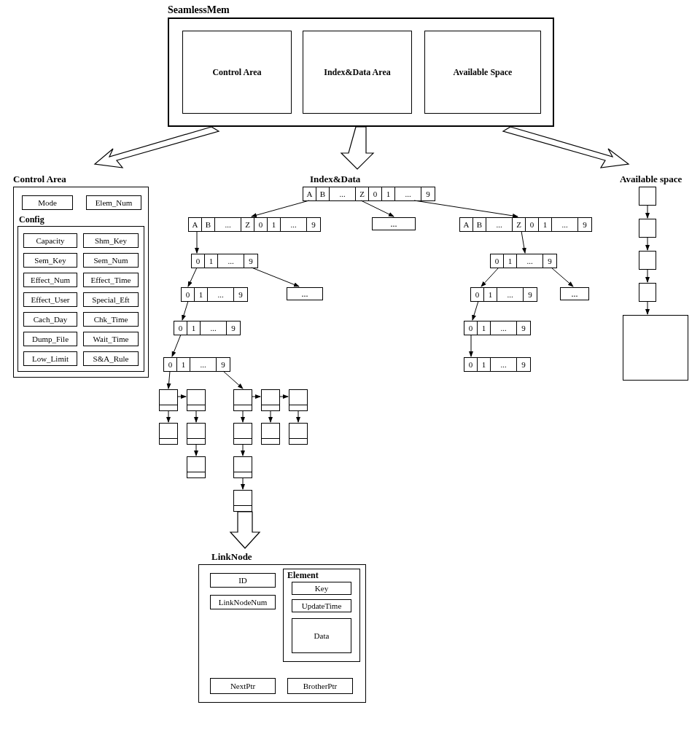  I want to click on num-row-l6-right: 0 1 ... 9, so click(497, 364).